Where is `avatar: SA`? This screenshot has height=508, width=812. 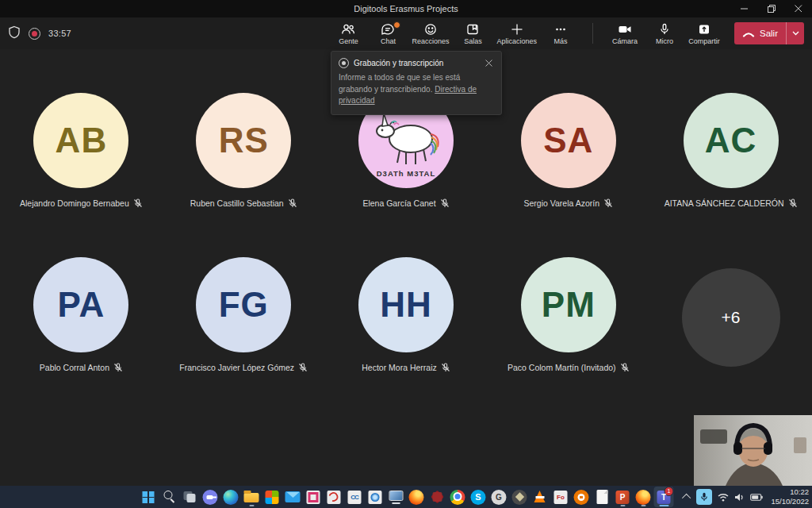 avatar: SA is located at coordinates (569, 140).